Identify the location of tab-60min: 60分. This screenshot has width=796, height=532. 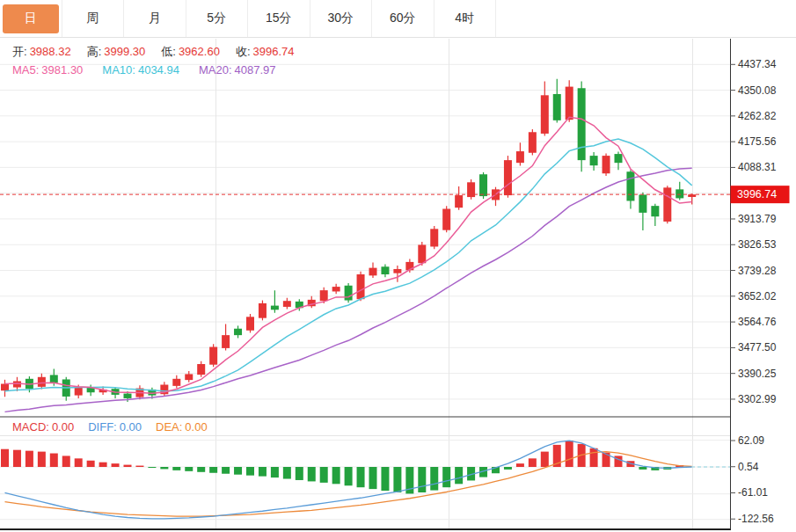
(403, 18).